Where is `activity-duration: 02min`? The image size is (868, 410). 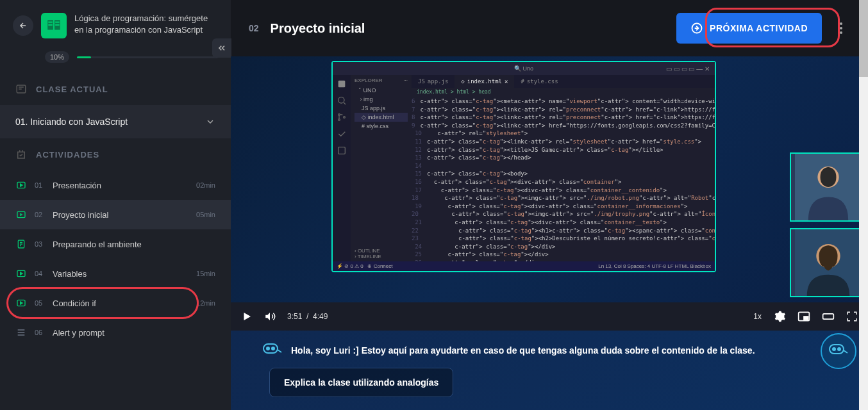
activity-duration: 02min is located at coordinates (206, 185).